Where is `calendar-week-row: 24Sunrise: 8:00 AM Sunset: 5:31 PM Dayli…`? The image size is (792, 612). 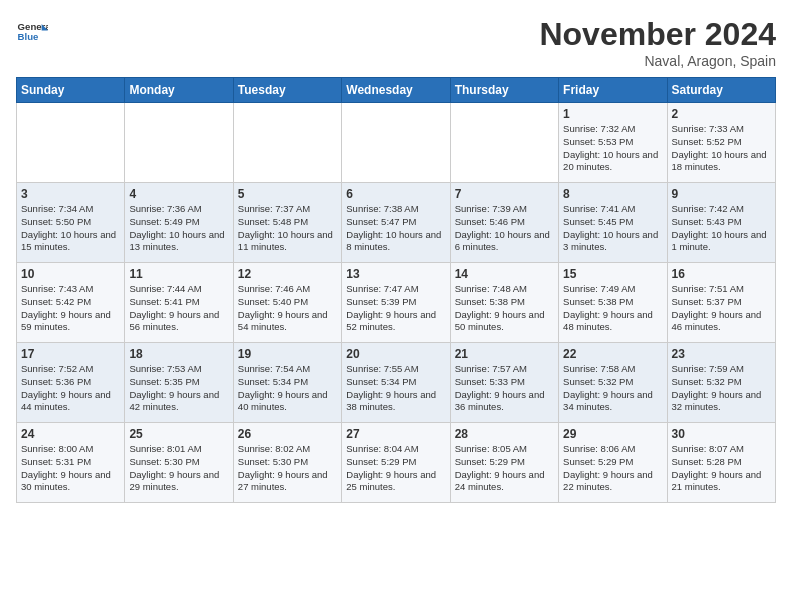 calendar-week-row: 24Sunrise: 8:00 AM Sunset: 5:31 PM Dayli… is located at coordinates (396, 463).